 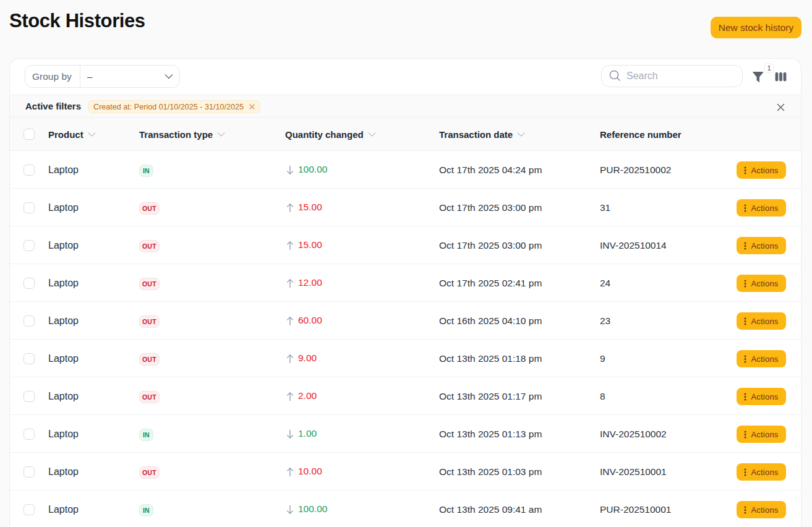 What do you see at coordinates (769, 68) in the screenshot?
I see `svg-text: 1` at bounding box center [769, 68].